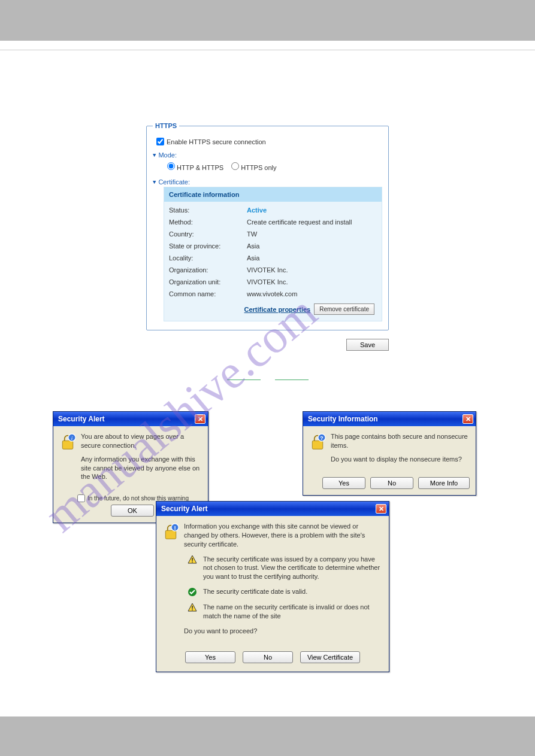 The image size is (535, 756). I want to click on hint-links, so click(267, 378).